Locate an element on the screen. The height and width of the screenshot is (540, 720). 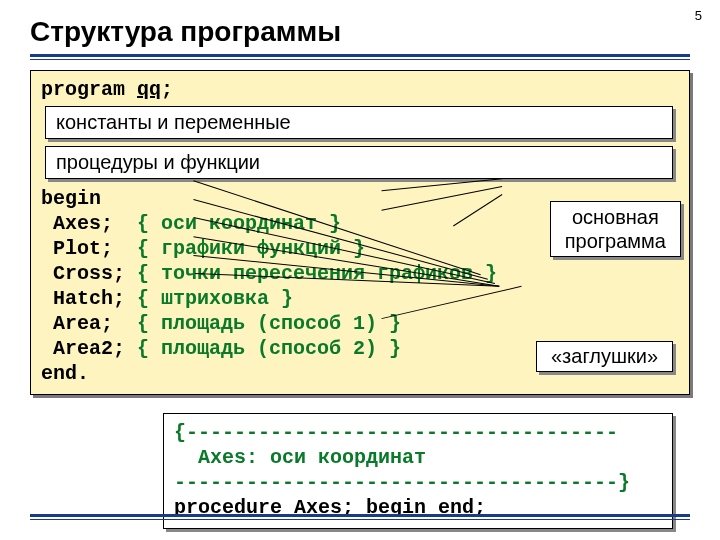
inset-constants: константы и переменные is located at coordinates (359, 122).